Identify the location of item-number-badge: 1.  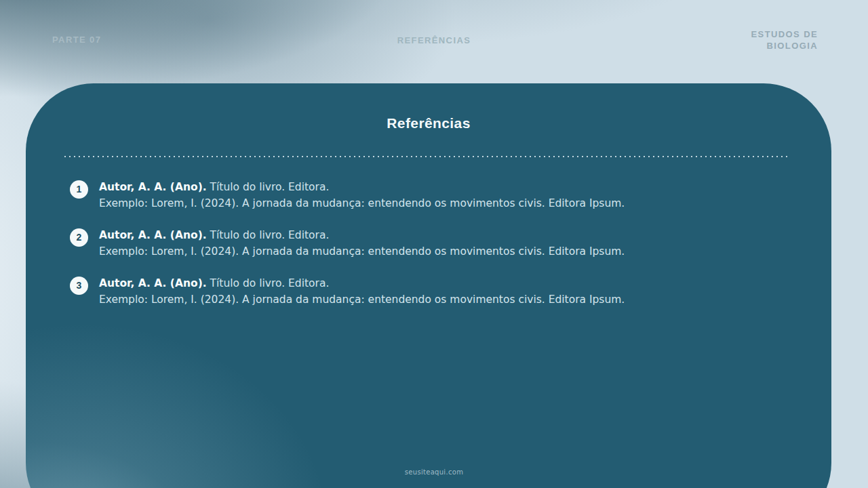
(79, 190).